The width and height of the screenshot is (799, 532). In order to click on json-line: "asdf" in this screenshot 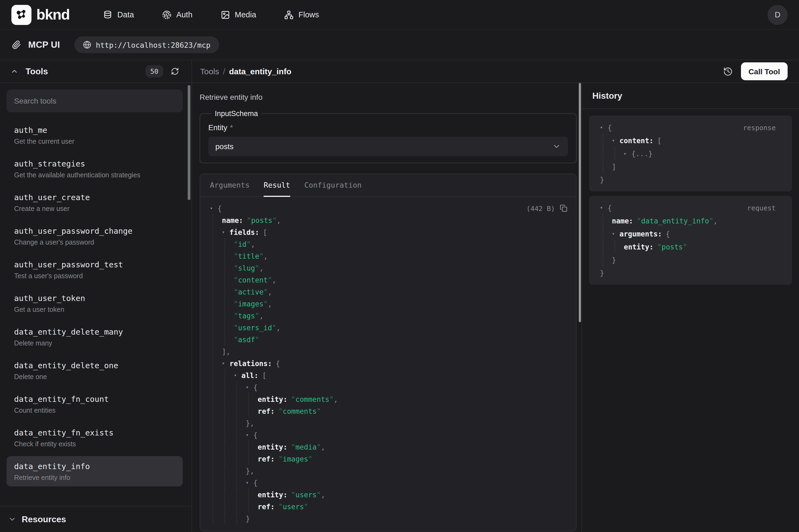, I will do `click(389, 339)`.